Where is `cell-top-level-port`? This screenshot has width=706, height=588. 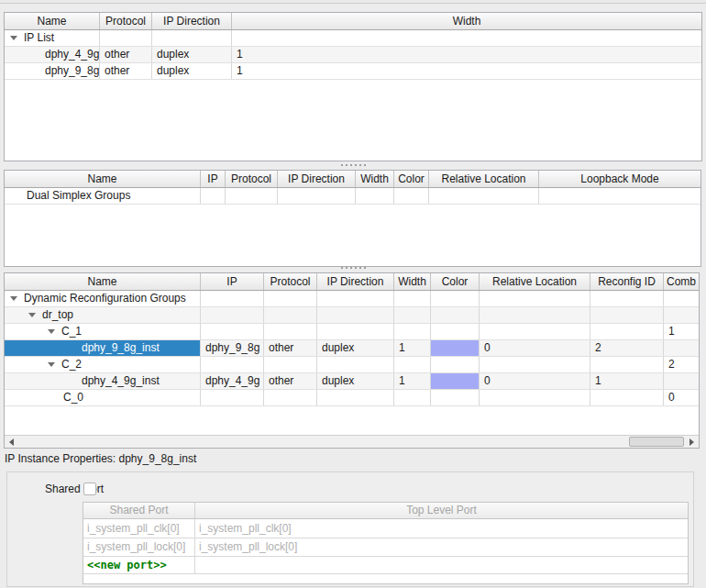
cell-top-level-port is located at coordinates (442, 565).